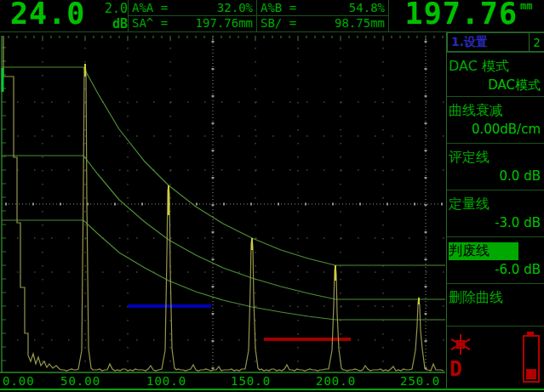 The height and width of the screenshot is (392, 544). Describe the element at coordinates (359, 23) in the screenshot. I see `measurement-value: 98.75mm` at that location.